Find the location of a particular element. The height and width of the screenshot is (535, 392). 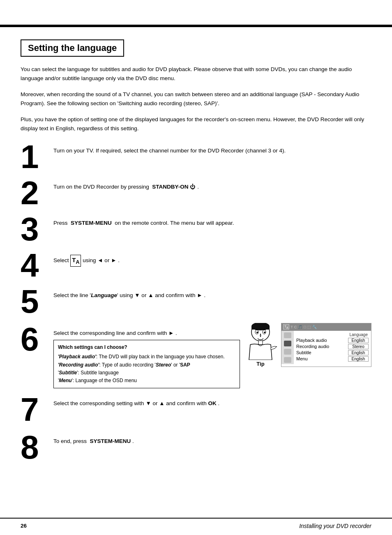

settings-key-3: Subtitle is located at coordinates (322, 353).